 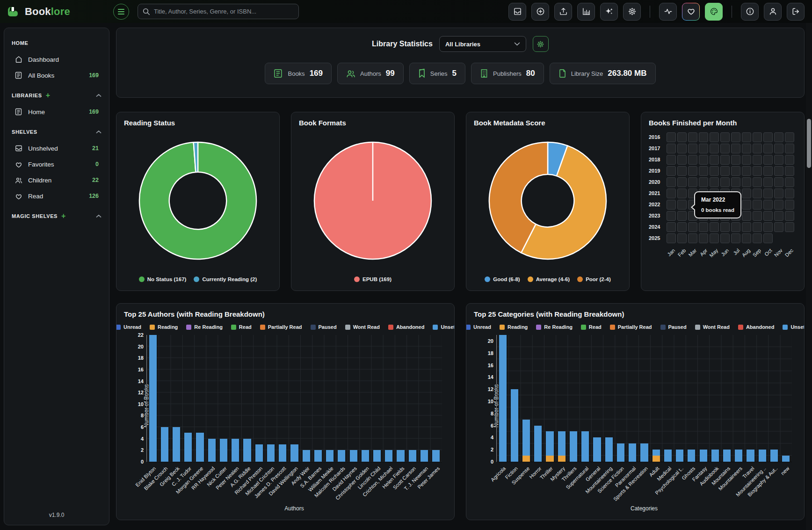 I want to click on legend-item: Partially Read, so click(x=631, y=327).